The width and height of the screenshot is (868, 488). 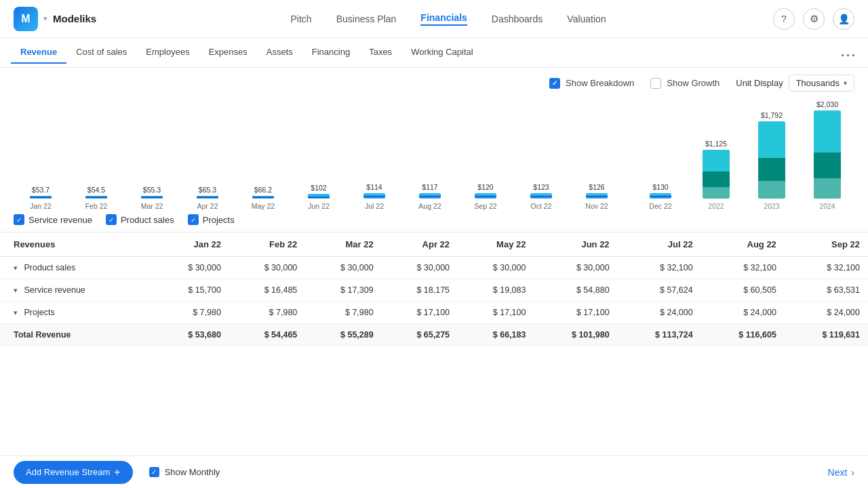 I want to click on main-nav: Pitch Business Plan Financials Dashboard…, so click(x=448, y=19).